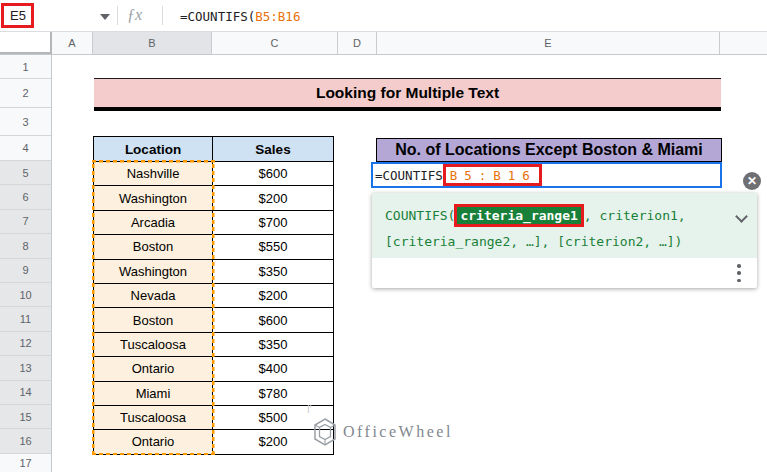 The image size is (767, 472). I want to click on row-header: 13, so click(26, 368).